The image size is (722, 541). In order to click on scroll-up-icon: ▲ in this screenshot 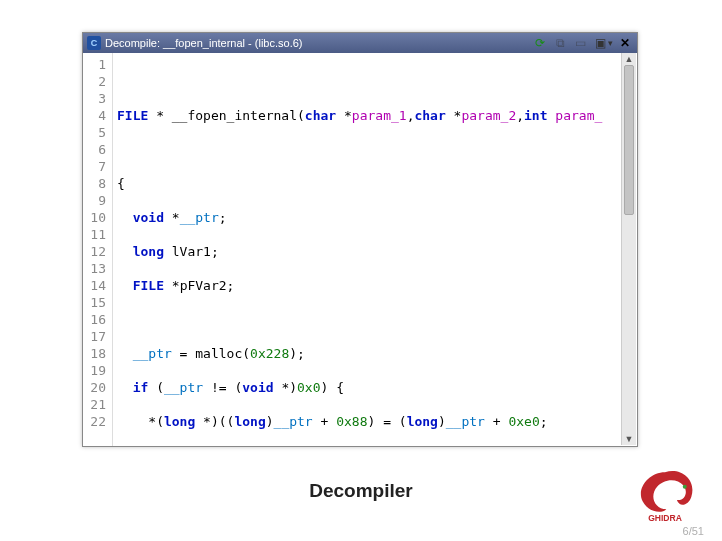, I will do `click(629, 59)`.